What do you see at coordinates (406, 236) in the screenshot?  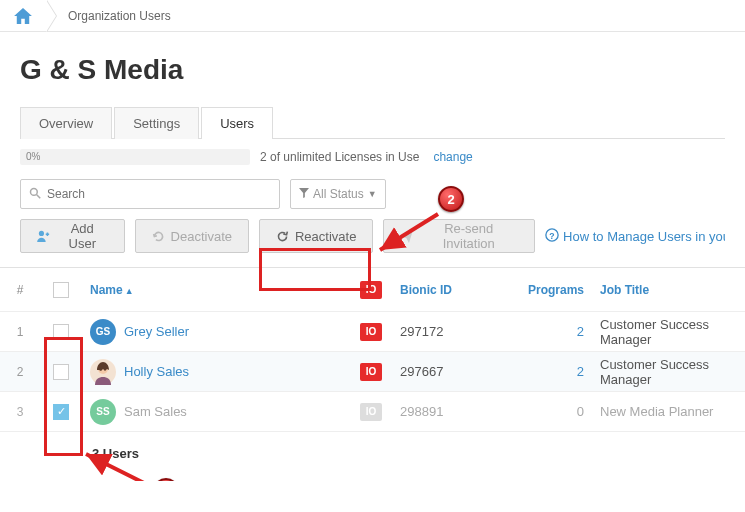 I see `send-icon` at bounding box center [406, 236].